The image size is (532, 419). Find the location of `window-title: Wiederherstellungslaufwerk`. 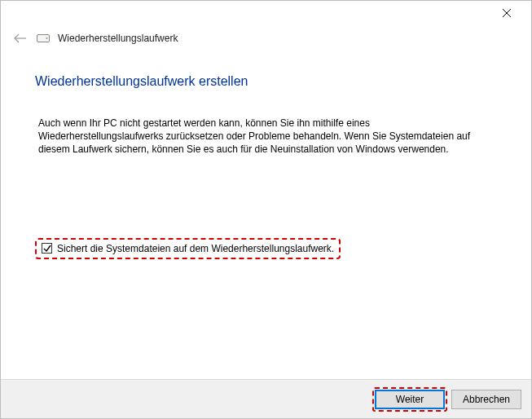

window-title: Wiederherstellungslaufwerk is located at coordinates (117, 38).